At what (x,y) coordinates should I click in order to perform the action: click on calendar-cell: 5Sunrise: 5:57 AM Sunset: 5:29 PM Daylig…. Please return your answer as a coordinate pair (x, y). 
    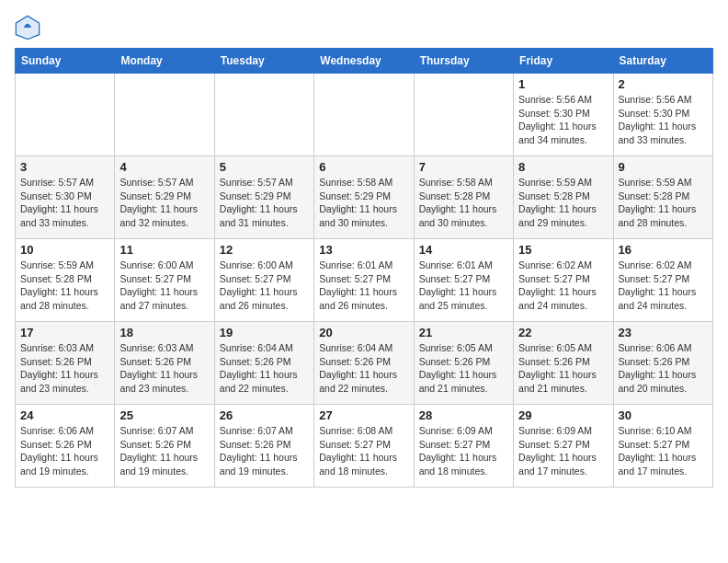
    Looking at the image, I should click on (264, 198).